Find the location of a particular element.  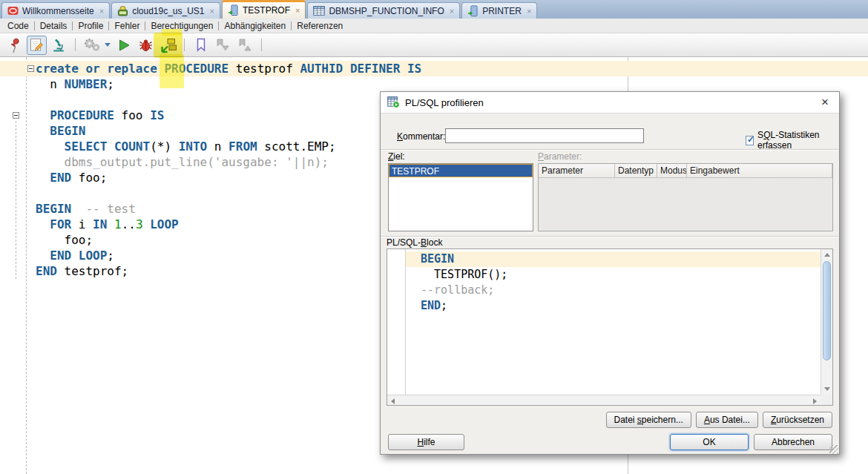

profile-icon-button is located at coordinates (168, 45).